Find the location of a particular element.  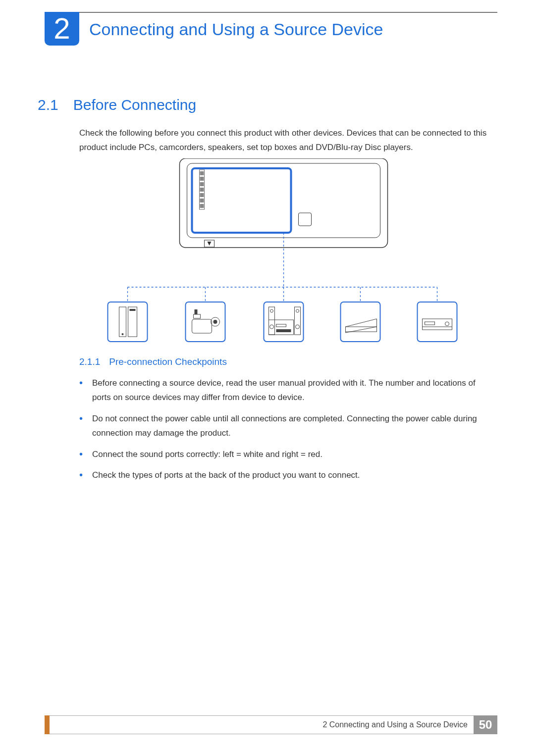

bullet-text: Do not connect the power cable until all… is located at coordinates (290, 426).